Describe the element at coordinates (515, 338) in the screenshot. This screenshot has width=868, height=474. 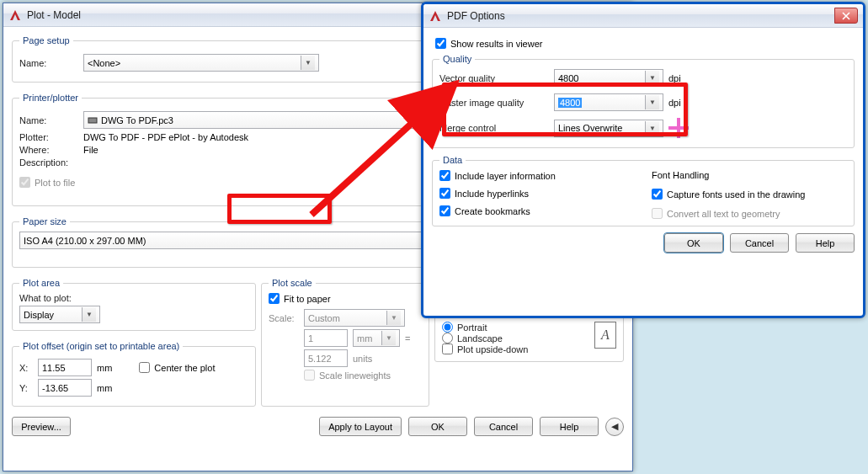
I see `landscape-radio: Landscape` at that location.